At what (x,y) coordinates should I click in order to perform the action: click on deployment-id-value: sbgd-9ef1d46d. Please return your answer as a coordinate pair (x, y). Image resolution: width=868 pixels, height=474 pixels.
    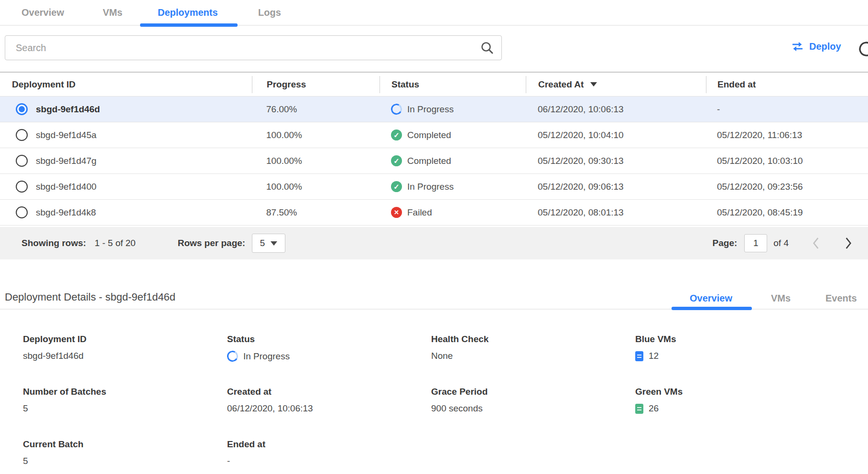
    Looking at the image, I should click on (68, 109).